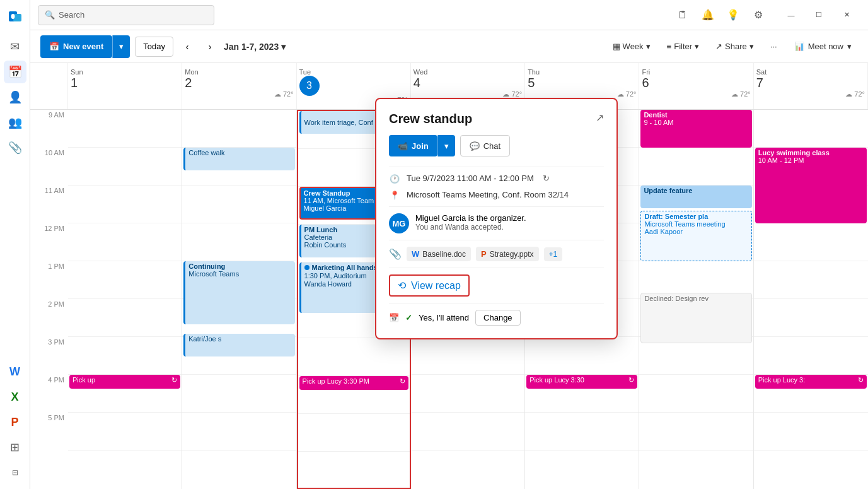 This screenshot has width=868, height=489. Describe the element at coordinates (616, 47) in the screenshot. I see `week-icon: ▦` at that location.